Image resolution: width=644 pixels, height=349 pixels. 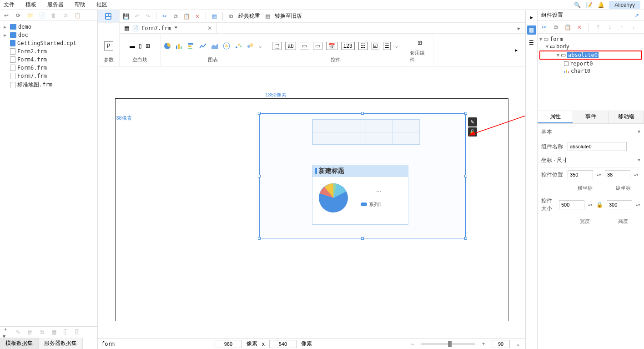 I want to click on paste-icon: 📋, so click(x=77, y=15).